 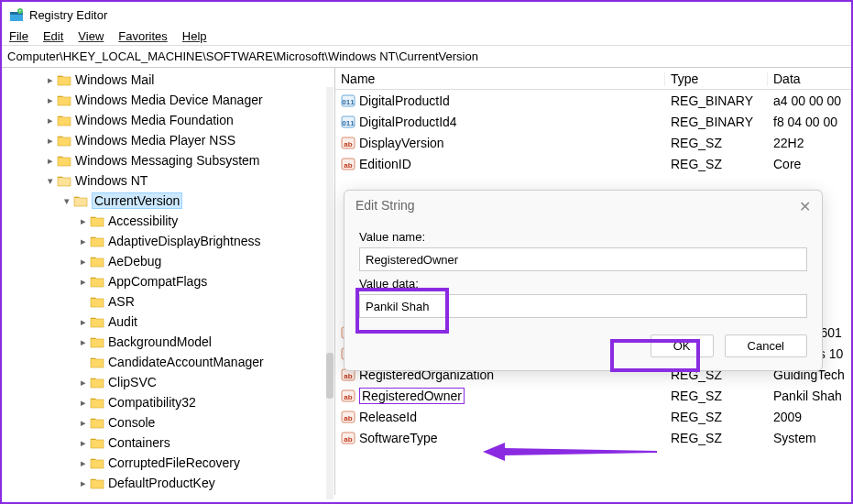 I want to click on value-data: Core, so click(x=810, y=164).